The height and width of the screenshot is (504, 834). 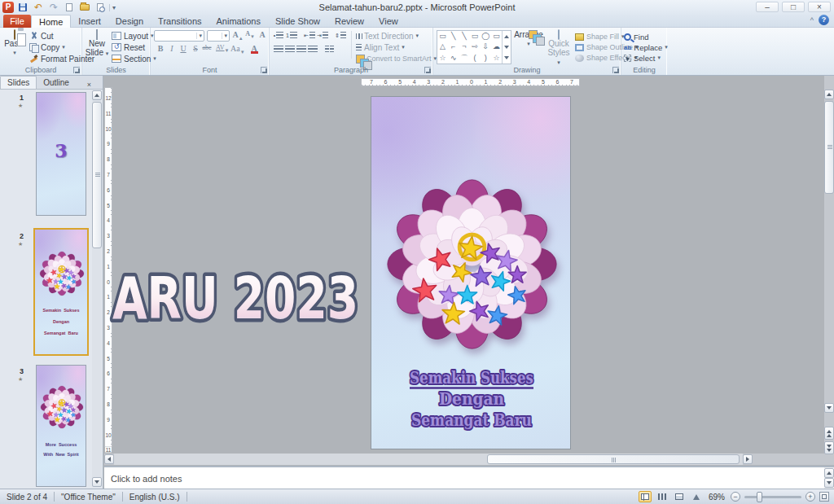 I want to click on shape-glyph: ⇨, so click(x=476, y=47).